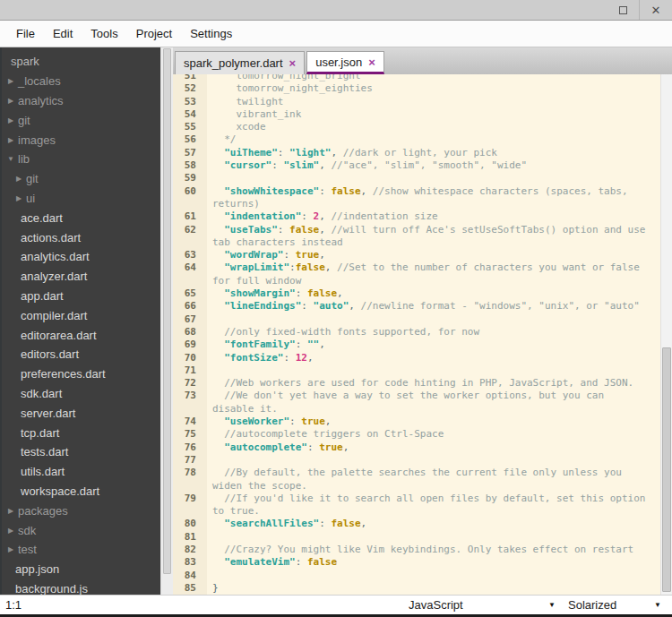 The height and width of the screenshot is (617, 672). What do you see at coordinates (81, 296) in the screenshot?
I see `tree-item-app.dart: app.dart` at bounding box center [81, 296].